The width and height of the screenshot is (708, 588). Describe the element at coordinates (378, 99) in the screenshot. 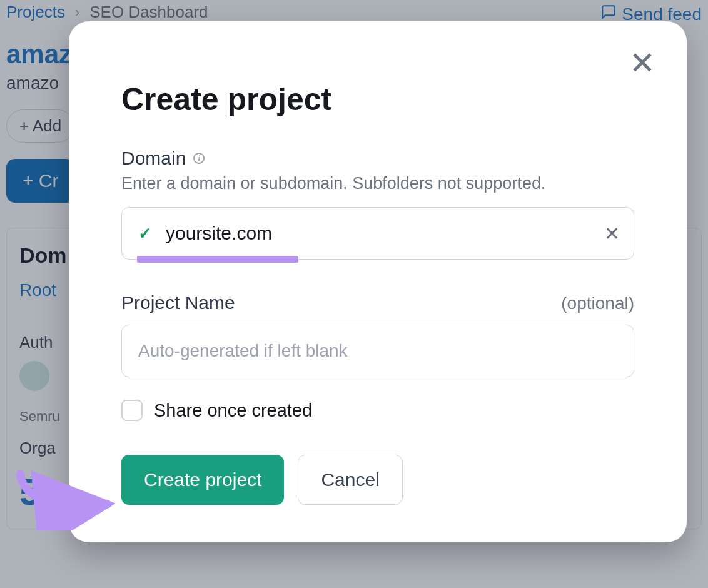

I see `modal-title: Create project` at that location.